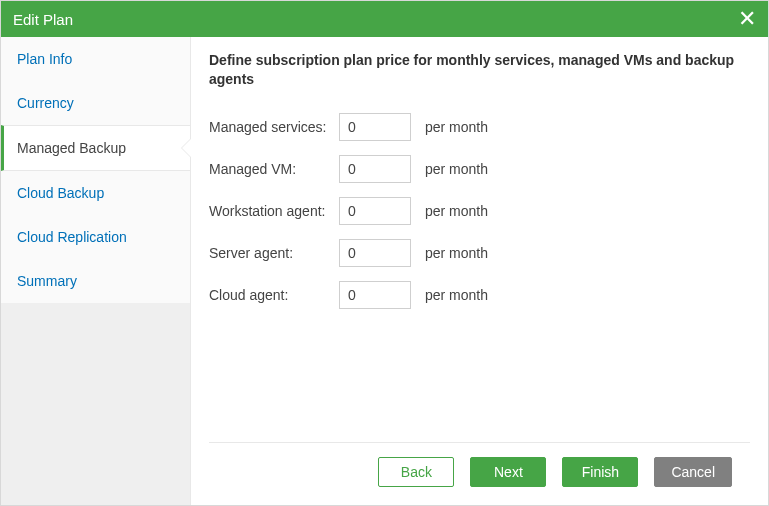  I want to click on managed-vm-input, so click(375, 169).